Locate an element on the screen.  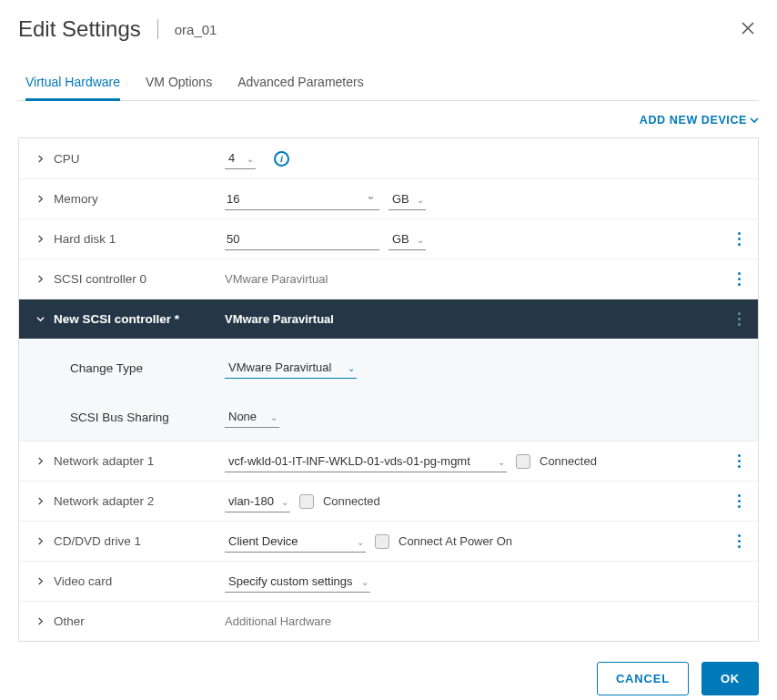
row-net1: Network adapter 1 vcf-wkld-01-IT-INF-WKL… is located at coordinates (388, 461).